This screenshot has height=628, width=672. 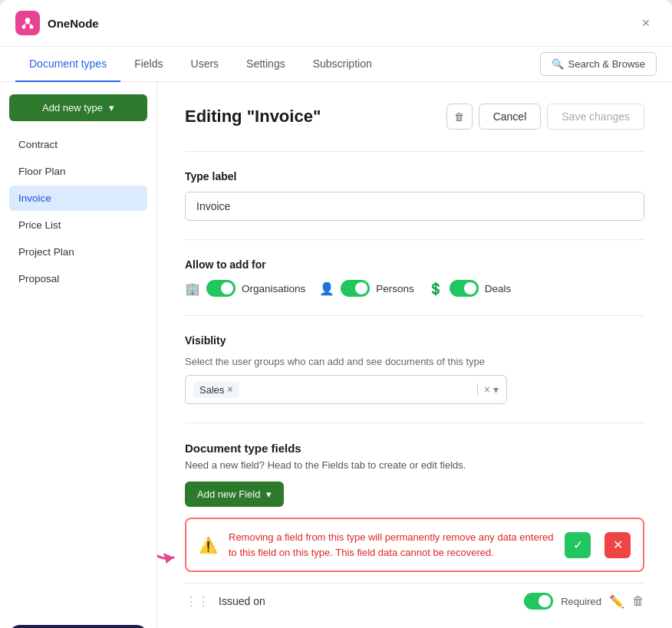 I want to click on sidebar-item-price-list: Price List, so click(x=78, y=225).